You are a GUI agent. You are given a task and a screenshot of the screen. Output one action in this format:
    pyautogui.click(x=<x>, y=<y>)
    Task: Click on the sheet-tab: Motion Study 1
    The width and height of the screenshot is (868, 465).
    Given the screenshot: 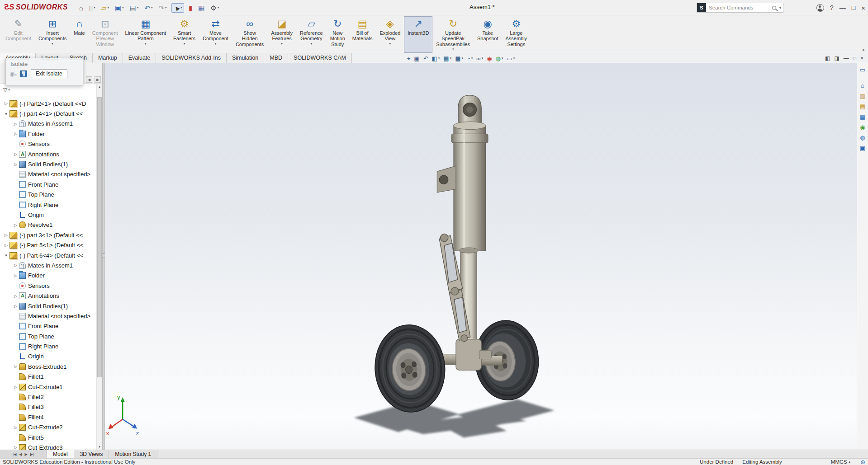 What is the action you would take?
    pyautogui.click(x=133, y=454)
    